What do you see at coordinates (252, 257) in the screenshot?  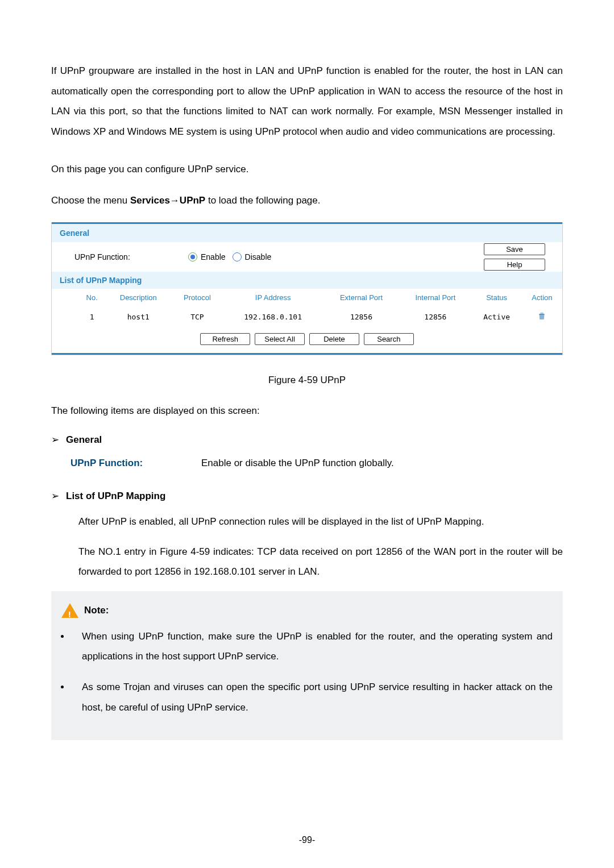 I see `disable-radio: Disable` at bounding box center [252, 257].